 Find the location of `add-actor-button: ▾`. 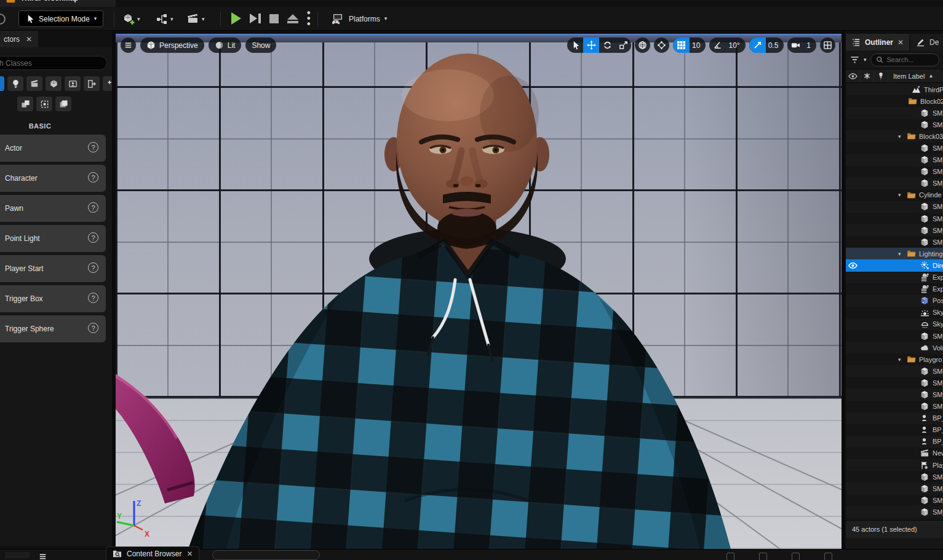

add-actor-button: ▾ is located at coordinates (132, 19).